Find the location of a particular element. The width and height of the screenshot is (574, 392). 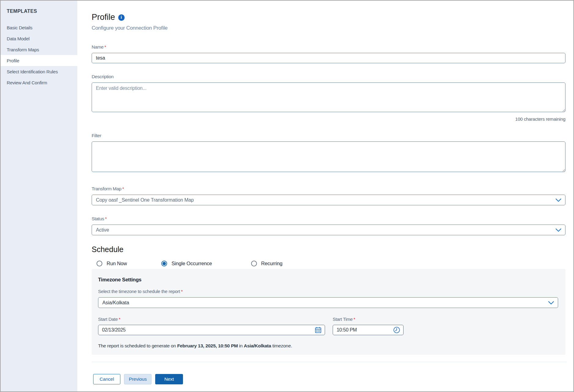

timezone-select-label: Select the timezone to schedule the repo… is located at coordinates (328, 291).